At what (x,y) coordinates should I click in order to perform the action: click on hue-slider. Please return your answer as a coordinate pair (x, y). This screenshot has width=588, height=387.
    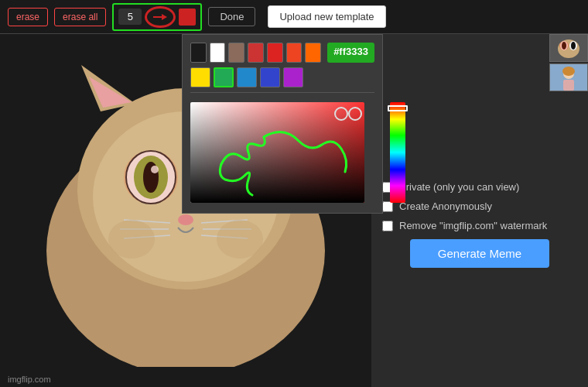
    Looking at the image, I should click on (398, 152).